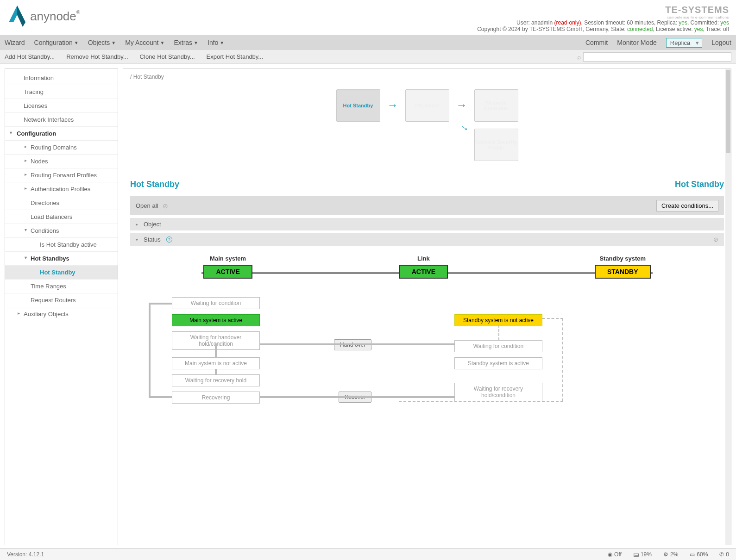 This screenshot has width=736, height=560. I want to click on sidebar-item-conditions: Conditions, so click(61, 231).